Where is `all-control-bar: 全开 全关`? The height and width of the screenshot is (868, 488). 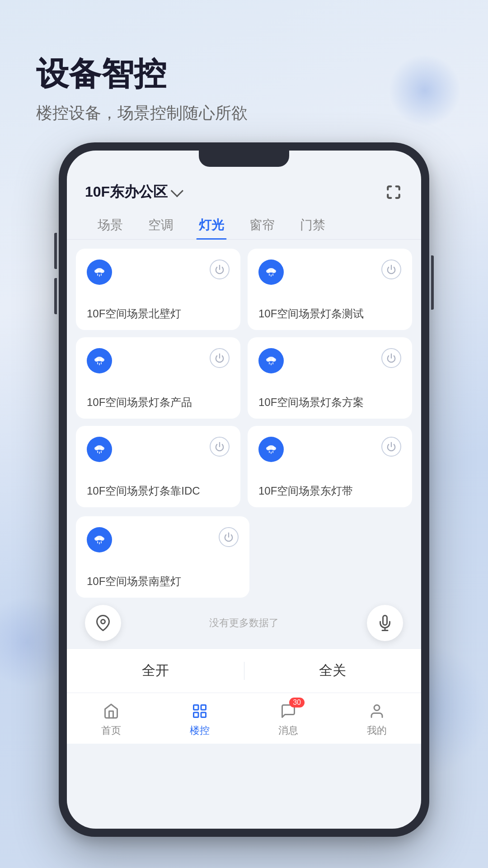
all-control-bar: 全开 全关 is located at coordinates (244, 670).